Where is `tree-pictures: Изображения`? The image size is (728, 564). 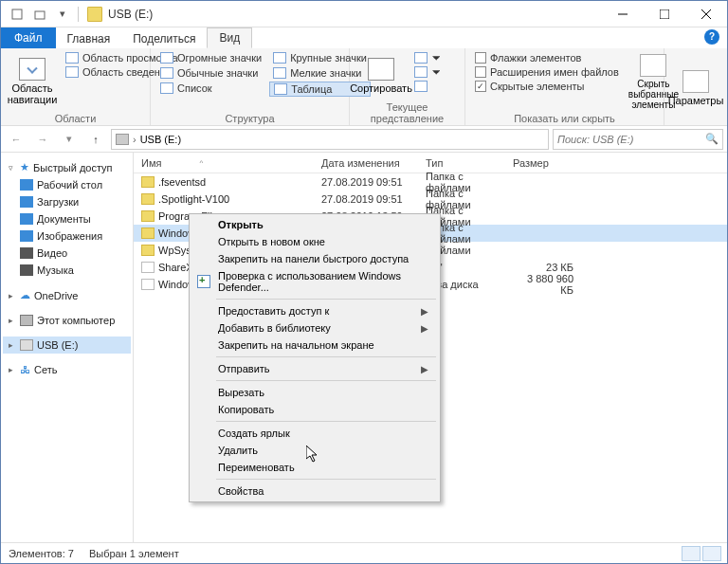
tree-pictures: Изображения is located at coordinates (66, 236).